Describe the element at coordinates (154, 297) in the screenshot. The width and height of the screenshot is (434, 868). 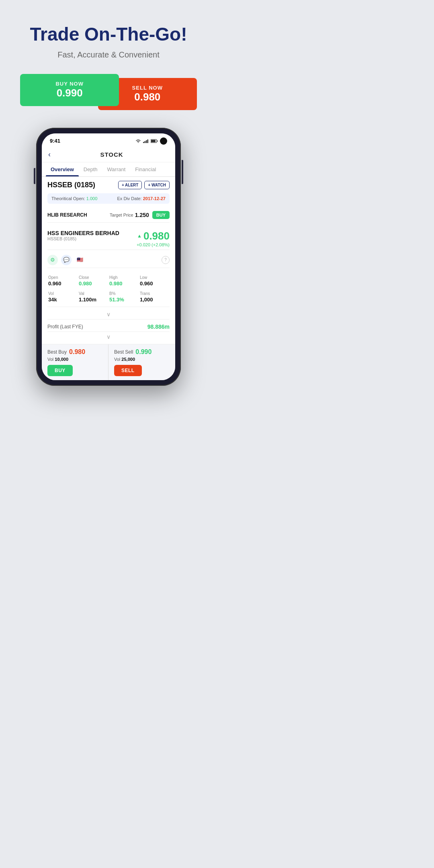
I see `stat-trans: Trans 1,000` at that location.